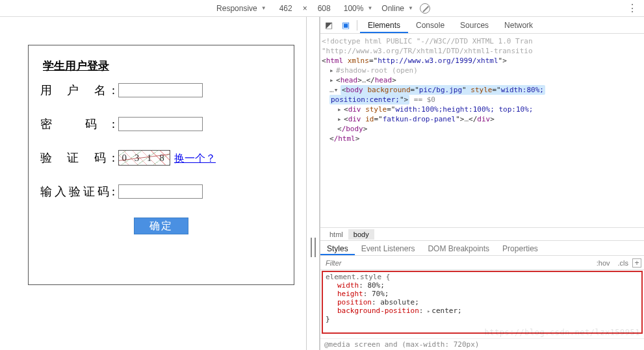 The height and width of the screenshot is (350, 644). Describe the element at coordinates (637, 263) in the screenshot. I see `new-style-rule-icon: +` at that location.